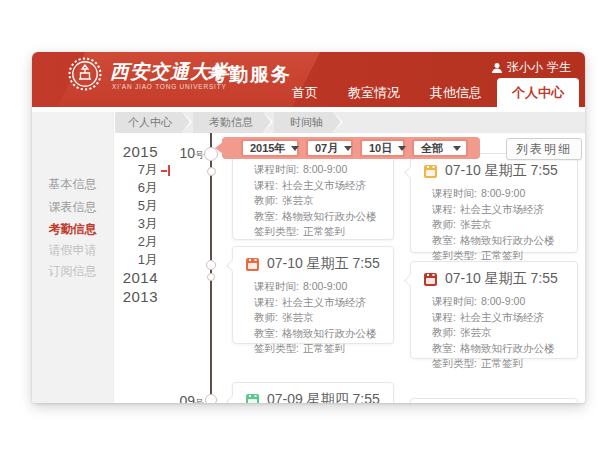  I want to click on user-role: 学生, so click(559, 68).